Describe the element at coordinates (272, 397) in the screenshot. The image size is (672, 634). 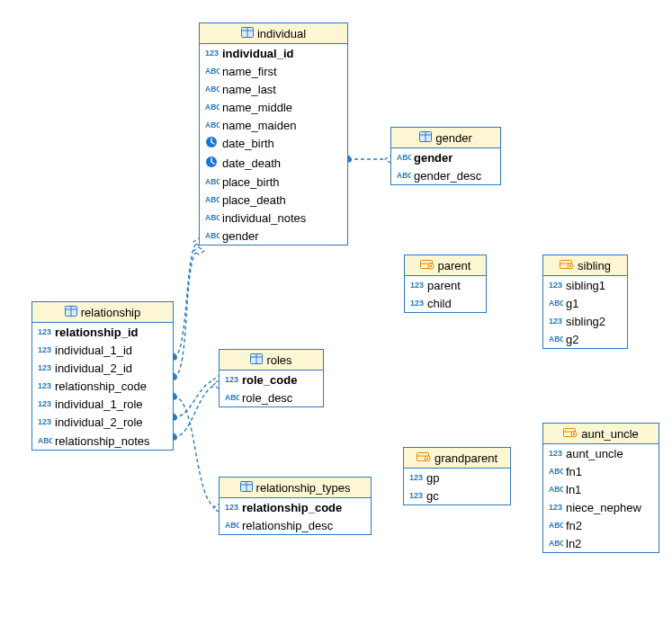
I see `column-row: ABCrole_desc` at that location.